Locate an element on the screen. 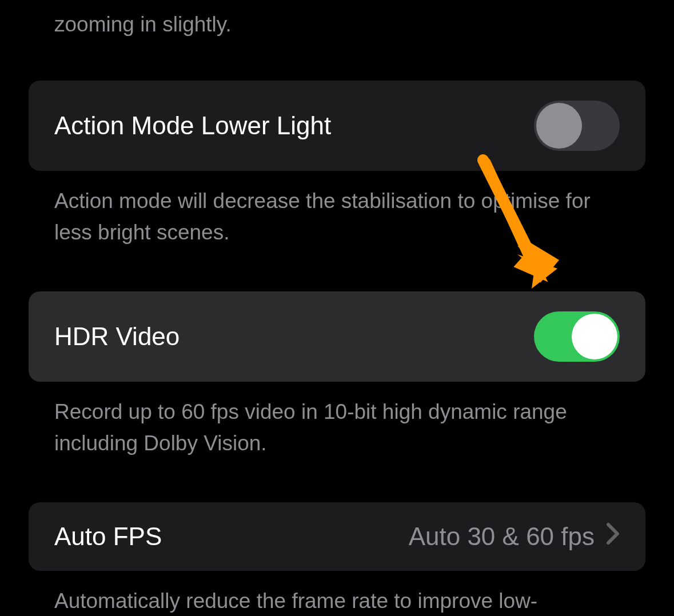 The width and height of the screenshot is (674, 616). action-mode-label: Action Mode Lower Light is located at coordinates (193, 126).